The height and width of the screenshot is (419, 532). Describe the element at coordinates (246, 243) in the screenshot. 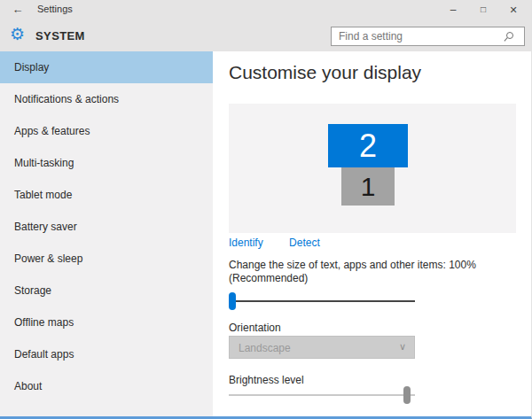

I see `identify-link: Identify` at that location.